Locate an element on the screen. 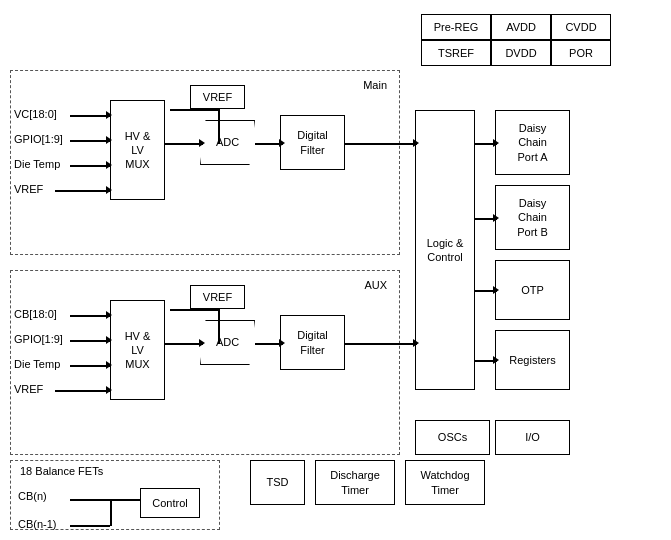  digital-filter-aux-block: Digital Filter is located at coordinates (312, 342).